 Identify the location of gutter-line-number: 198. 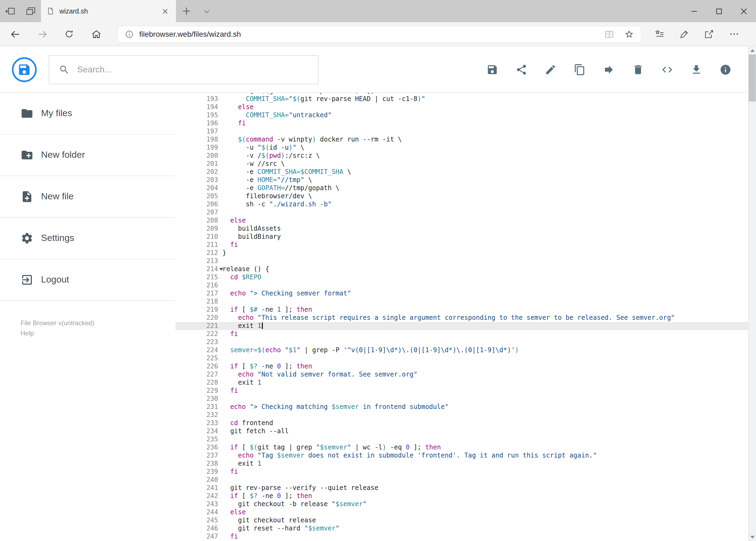
(199, 140).